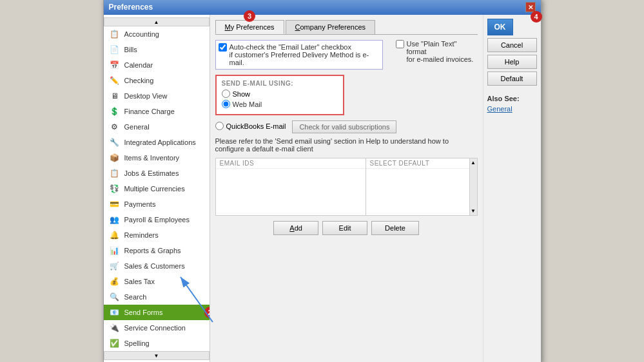 This screenshot has height=362, width=644. I want to click on reminders-icon: 🔔, so click(115, 235).